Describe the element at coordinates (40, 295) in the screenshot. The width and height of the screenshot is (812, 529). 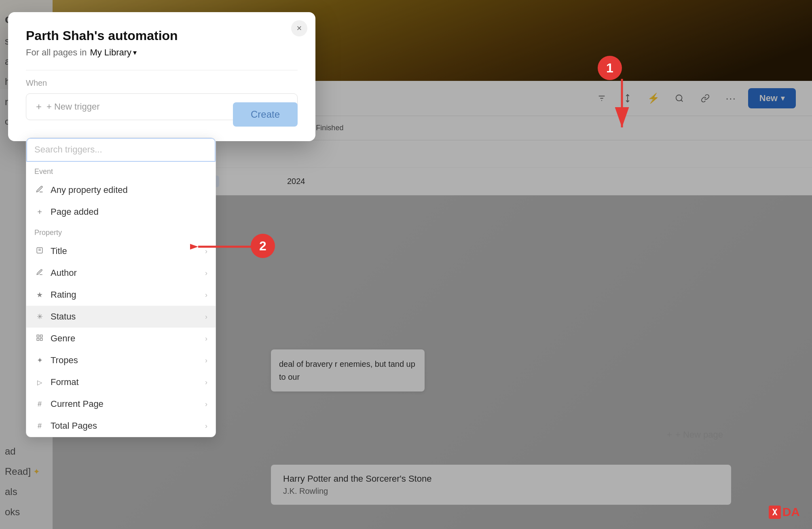
I see `star-rating-icon: ★` at that location.